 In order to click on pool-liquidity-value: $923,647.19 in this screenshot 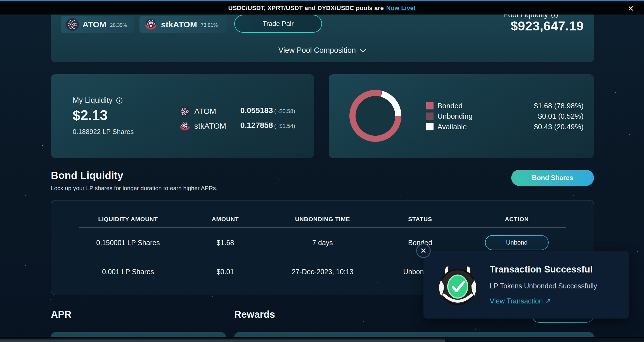, I will do `click(547, 26)`.